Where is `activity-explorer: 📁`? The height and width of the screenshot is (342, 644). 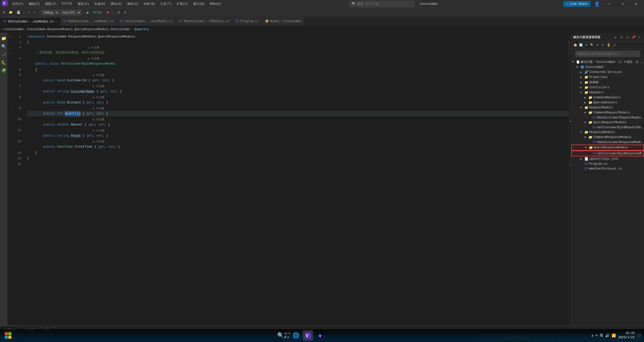
activity-explorer: 📁 is located at coordinates (4, 38).